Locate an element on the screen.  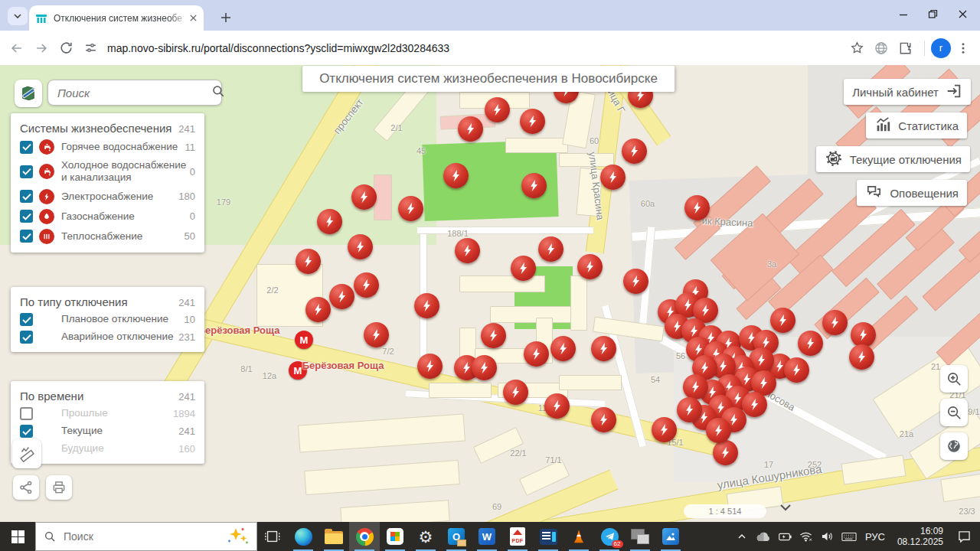
app-logo-button is located at coordinates (28, 93).